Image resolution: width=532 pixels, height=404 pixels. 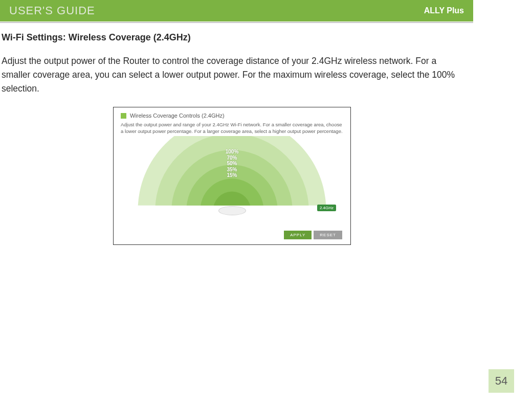 What do you see at coordinates (232, 164) in the screenshot?
I see `level-50: 50%` at bounding box center [232, 164].